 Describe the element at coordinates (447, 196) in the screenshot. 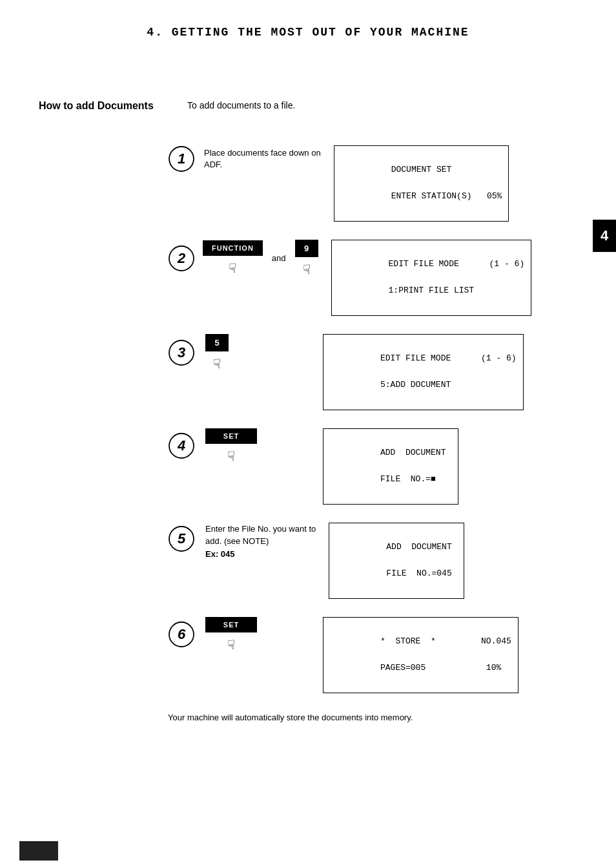

I see `step-1-lcd-line2: ENTER STATION(S) 05%` at that location.